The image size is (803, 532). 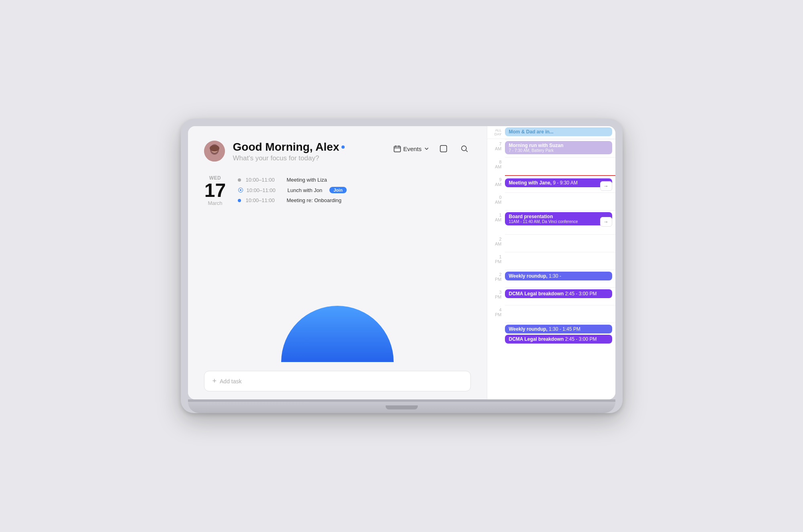 I want to click on date-month: March, so click(x=215, y=203).